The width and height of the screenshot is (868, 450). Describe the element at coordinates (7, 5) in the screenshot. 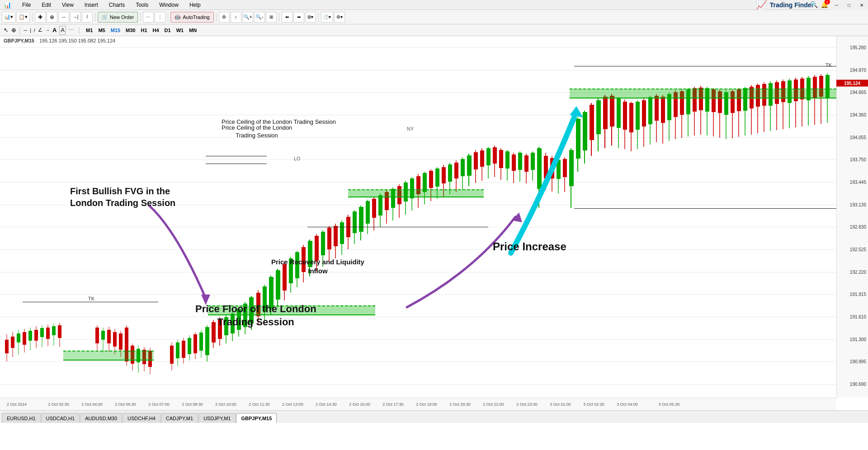

I see `app-icon: 📊` at that location.